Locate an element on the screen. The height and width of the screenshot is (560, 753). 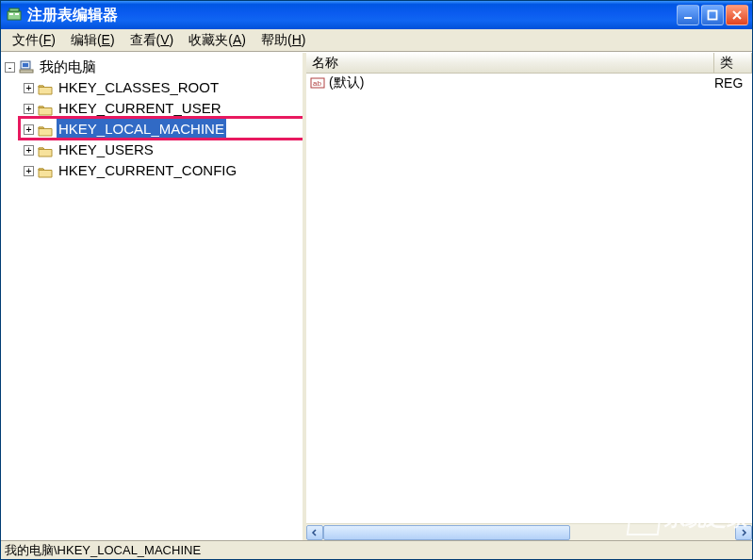
column-header-type: 类 is located at coordinates (733, 62).